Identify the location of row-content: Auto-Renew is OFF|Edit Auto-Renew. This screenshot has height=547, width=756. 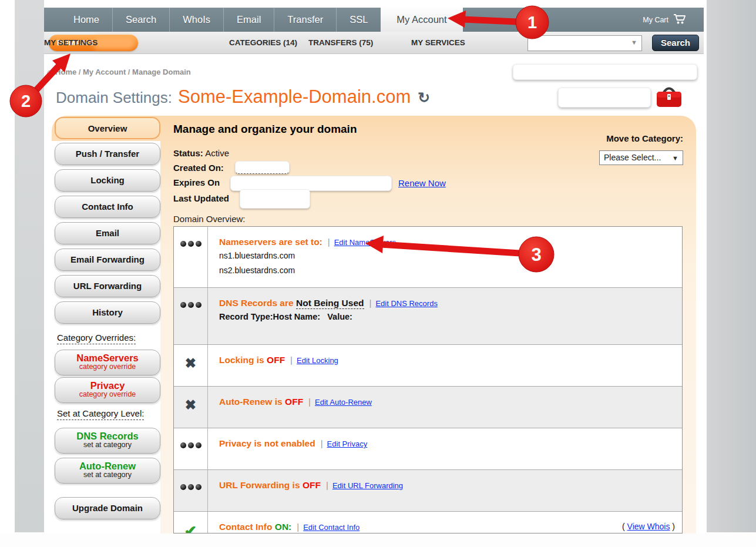
(445, 407).